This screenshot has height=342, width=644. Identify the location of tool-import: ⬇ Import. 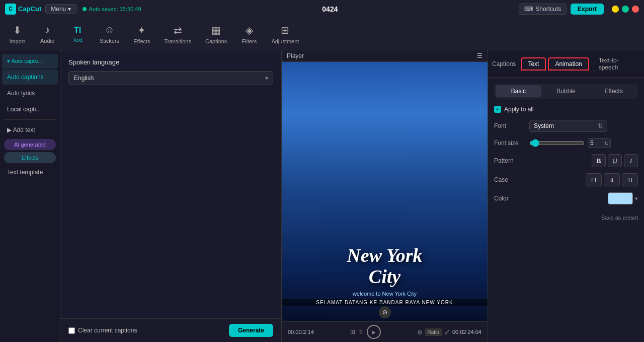
(17, 34).